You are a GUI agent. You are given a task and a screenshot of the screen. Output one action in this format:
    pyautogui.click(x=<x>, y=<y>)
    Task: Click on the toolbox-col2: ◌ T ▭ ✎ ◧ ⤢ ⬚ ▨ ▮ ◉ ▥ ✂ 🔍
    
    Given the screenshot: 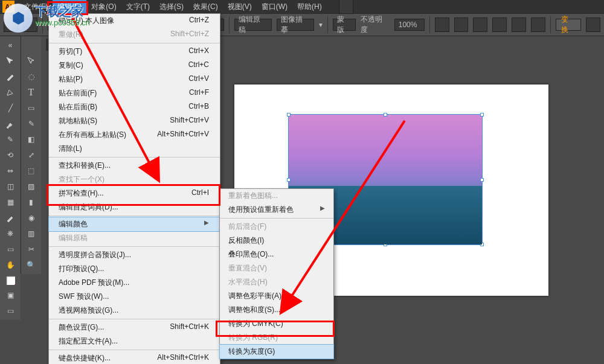 What is the action you would take?
    pyautogui.click(x=31, y=155)
    